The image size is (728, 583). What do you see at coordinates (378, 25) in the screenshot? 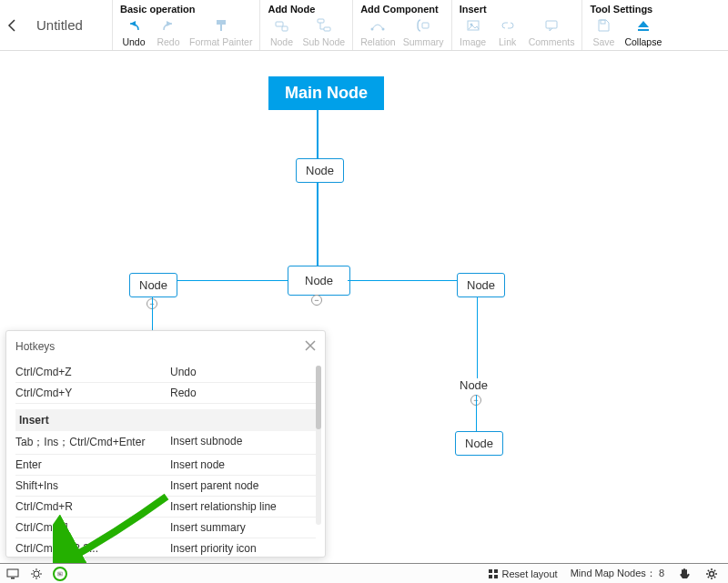
I see `relation-icon` at bounding box center [378, 25].